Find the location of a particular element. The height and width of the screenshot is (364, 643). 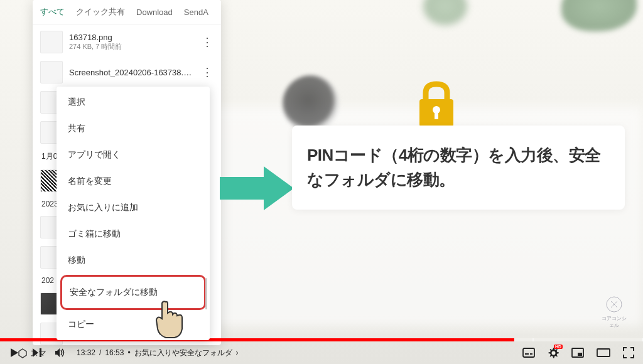

tab-all: すべて is located at coordinates (53, 12).